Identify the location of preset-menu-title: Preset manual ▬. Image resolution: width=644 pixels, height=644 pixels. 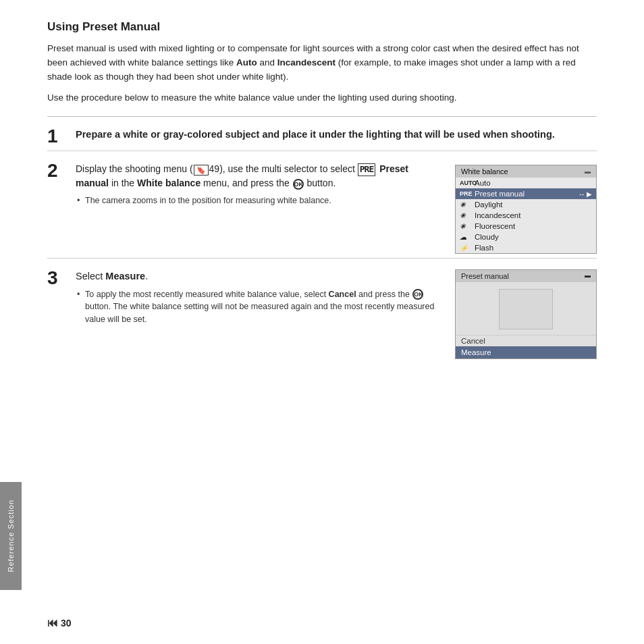
(526, 276).